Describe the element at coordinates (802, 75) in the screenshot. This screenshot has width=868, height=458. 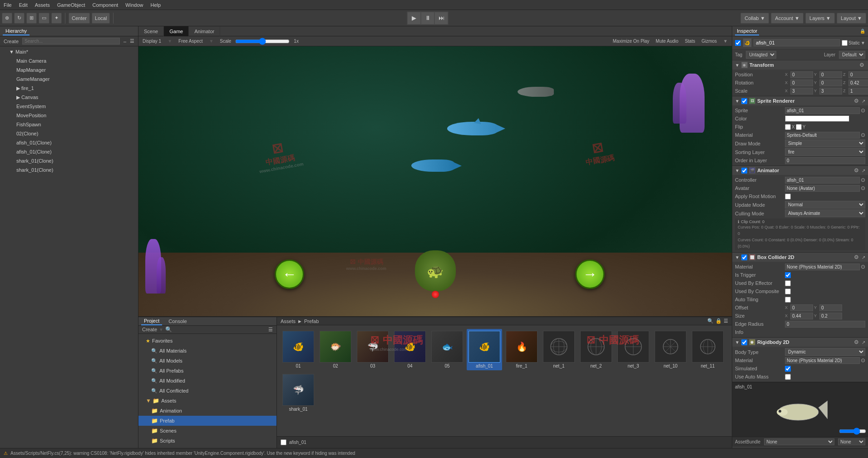
I see `pos-x-input` at that location.